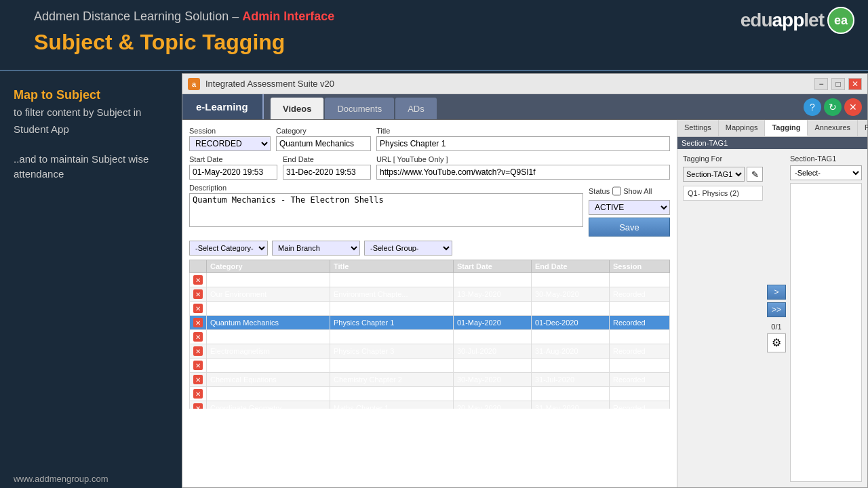 This screenshot has height=488, width=868. I want to click on table-row: ✕ Food Making in Plants Environment Chap…, so click(430, 281).